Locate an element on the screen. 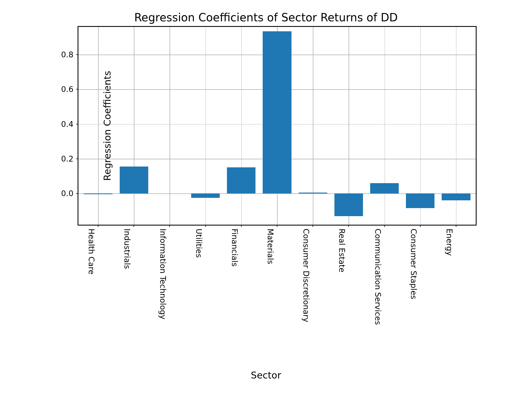  xtick-label: Consumer Staples is located at coordinates (413, 264).